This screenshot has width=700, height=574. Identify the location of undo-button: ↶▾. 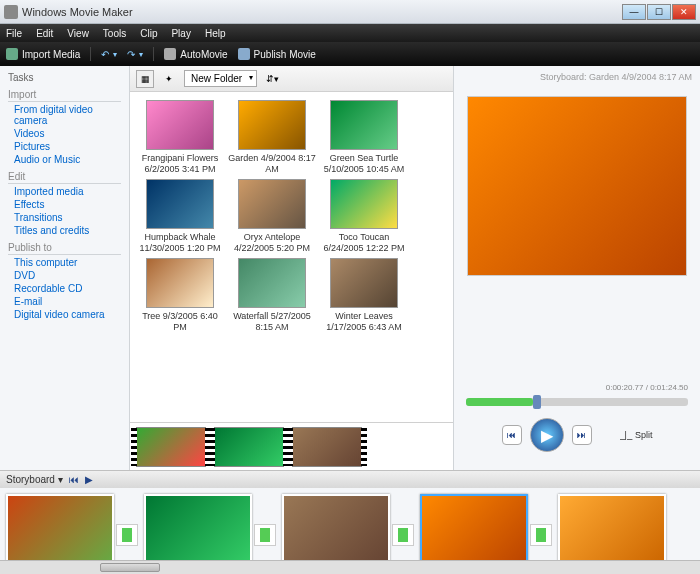
(109, 54).